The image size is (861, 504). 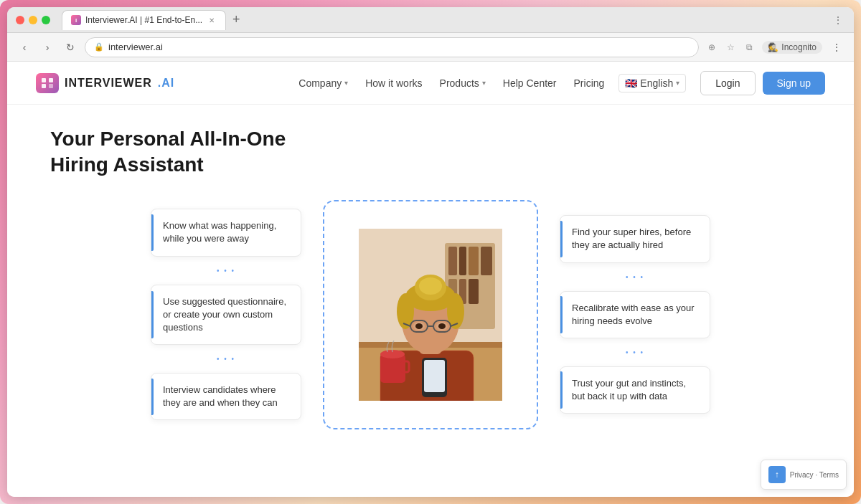 What do you see at coordinates (799, 47) in the screenshot?
I see `incognito-label: Incognito` at bounding box center [799, 47].